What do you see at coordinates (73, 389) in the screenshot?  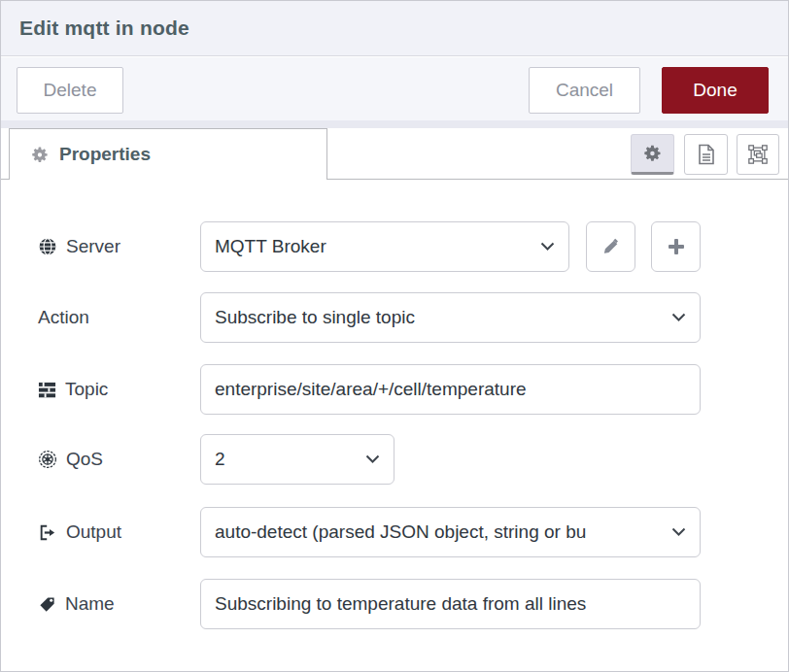 I see `topic-label: Topic` at bounding box center [73, 389].